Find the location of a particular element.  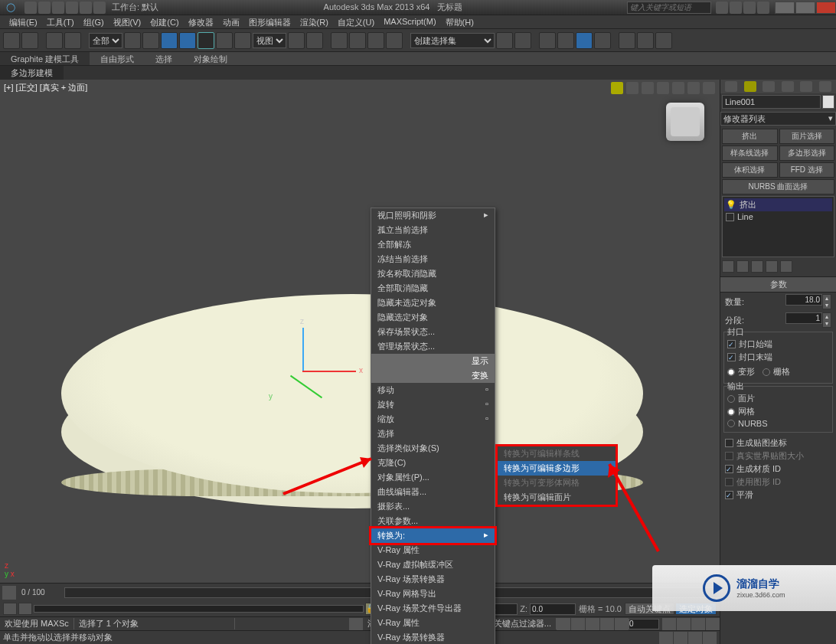

gen-map-checkbox: 生成贴图坐标 is located at coordinates (778, 443).